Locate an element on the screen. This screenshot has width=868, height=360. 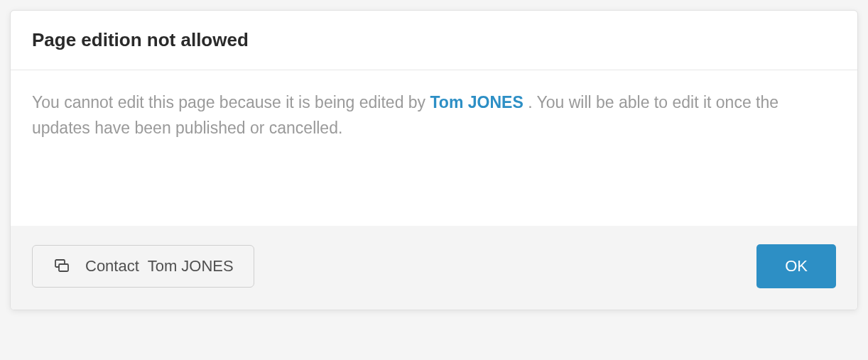
ok-button: OK is located at coordinates (796, 266).